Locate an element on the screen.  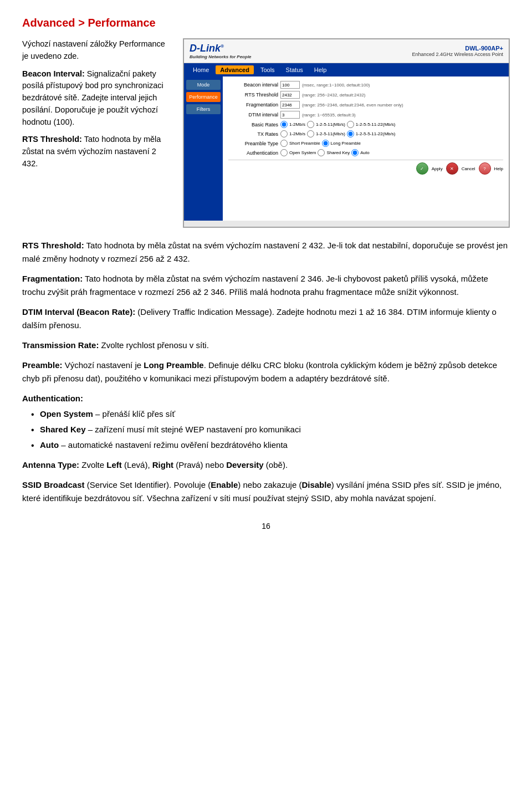
basic-rates-options: 1-2Mb/s 1-2-5-11(Mb/s) 1-2-5-5-11-22(Mb/… is located at coordinates (338, 124).